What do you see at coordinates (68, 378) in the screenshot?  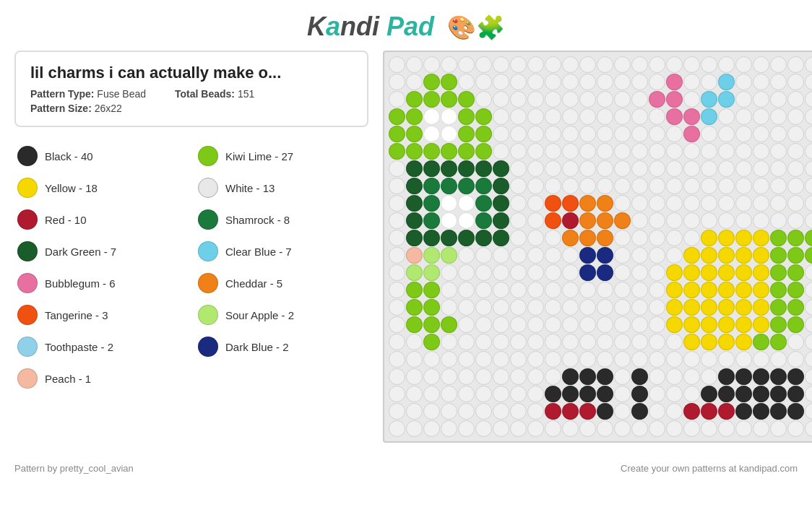 I see `color-label: Peach - 1` at bounding box center [68, 378].